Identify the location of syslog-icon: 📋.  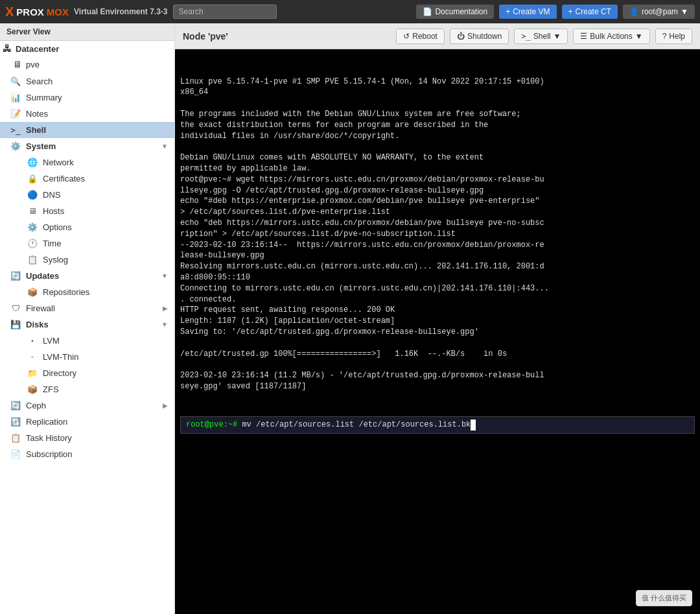
(32, 259).